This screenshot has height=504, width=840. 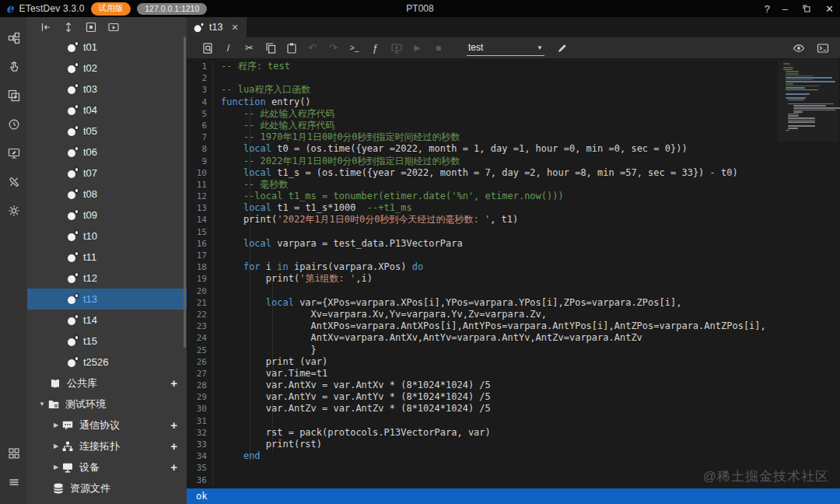 I want to click on tab-close-icon: ✕, so click(x=235, y=28).